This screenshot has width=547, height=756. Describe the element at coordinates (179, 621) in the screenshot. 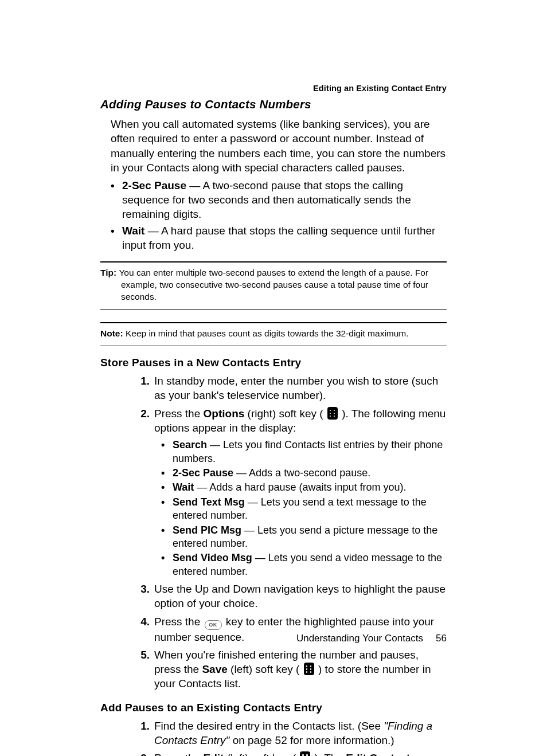

I see `step-4-pre: Press the` at that location.